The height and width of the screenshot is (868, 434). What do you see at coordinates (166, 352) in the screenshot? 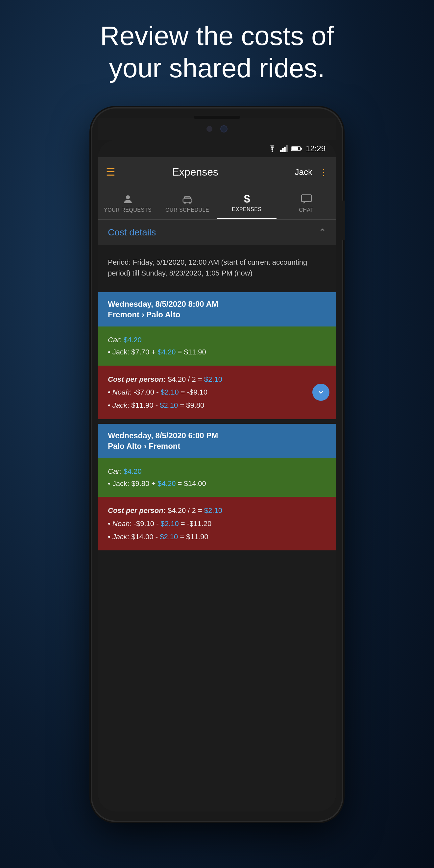
I see `car-calc-hl-1: $4.20` at bounding box center [166, 352].